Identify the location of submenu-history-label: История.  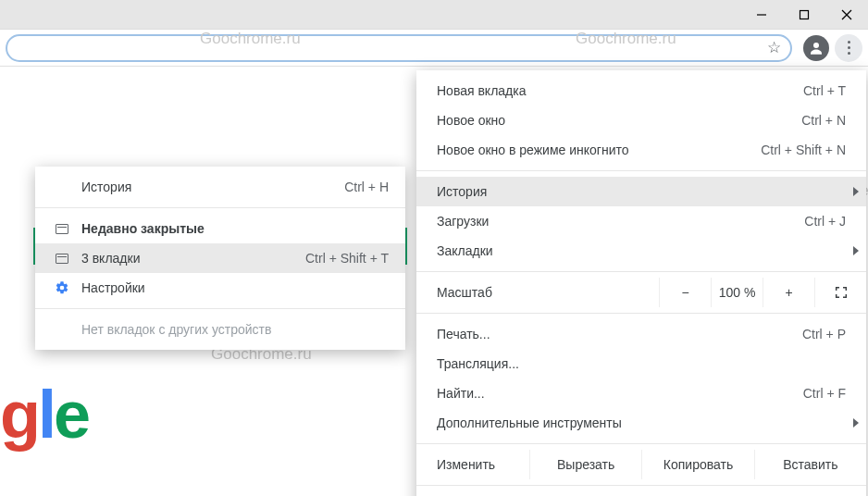
(213, 187).